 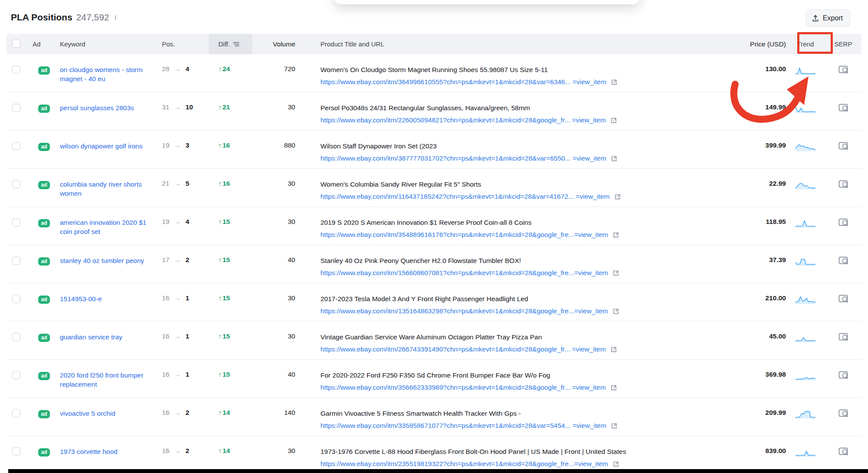 What do you see at coordinates (17, 43) in the screenshot?
I see `select-all-checkbox` at bounding box center [17, 43].